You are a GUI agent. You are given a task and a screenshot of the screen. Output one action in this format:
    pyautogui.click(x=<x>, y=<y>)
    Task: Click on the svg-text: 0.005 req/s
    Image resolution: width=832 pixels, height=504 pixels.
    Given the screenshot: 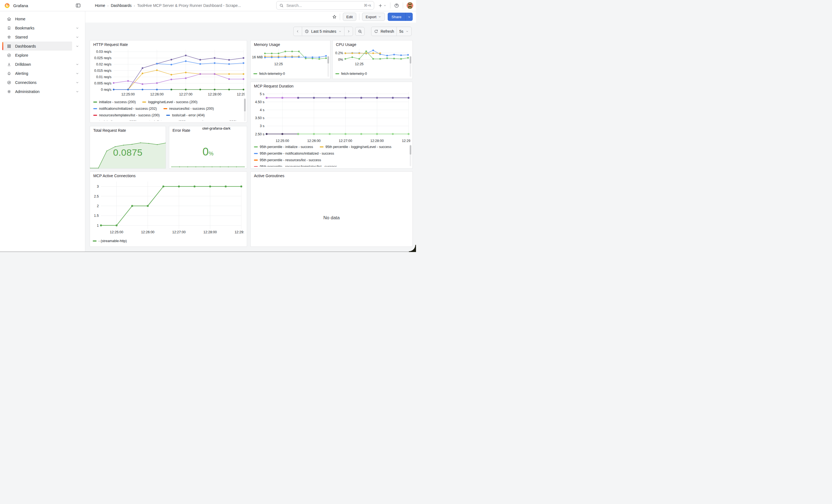 What is the action you would take?
    pyautogui.click(x=103, y=83)
    